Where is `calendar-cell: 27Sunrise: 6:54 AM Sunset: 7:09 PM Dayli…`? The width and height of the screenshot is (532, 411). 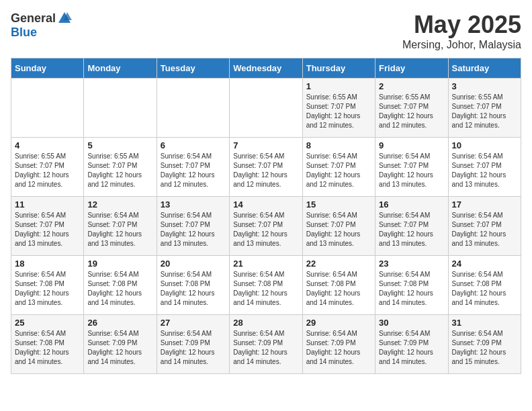 calendar-cell: 27Sunrise: 6:54 AM Sunset: 7:09 PM Dayli… is located at coordinates (193, 345).